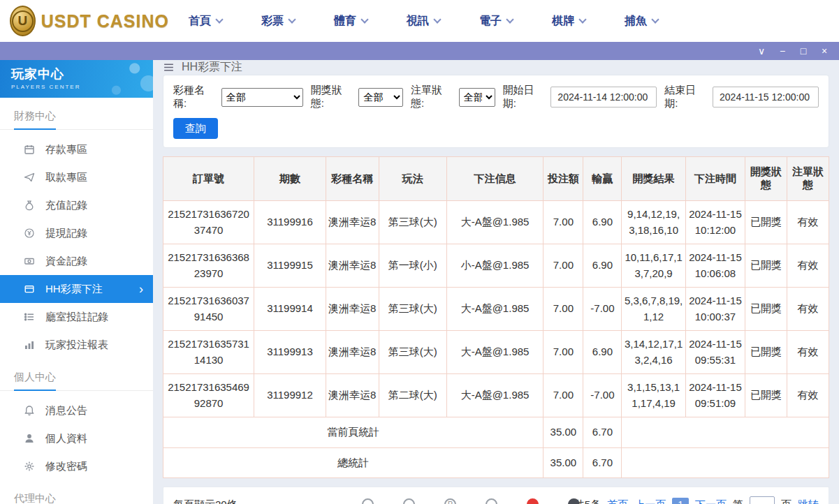 The height and width of the screenshot is (504, 839). Describe the element at coordinates (412, 396) in the screenshot. I see `table-cell: 第二球(大)` at that location.